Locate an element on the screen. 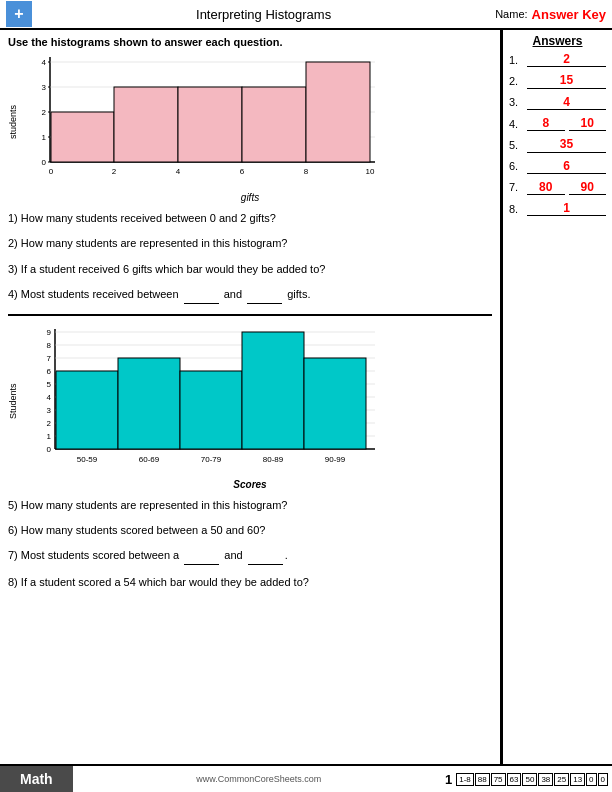 This screenshot has height=792, width=612. question-4: 4) Most students received between and gi… is located at coordinates (250, 295).